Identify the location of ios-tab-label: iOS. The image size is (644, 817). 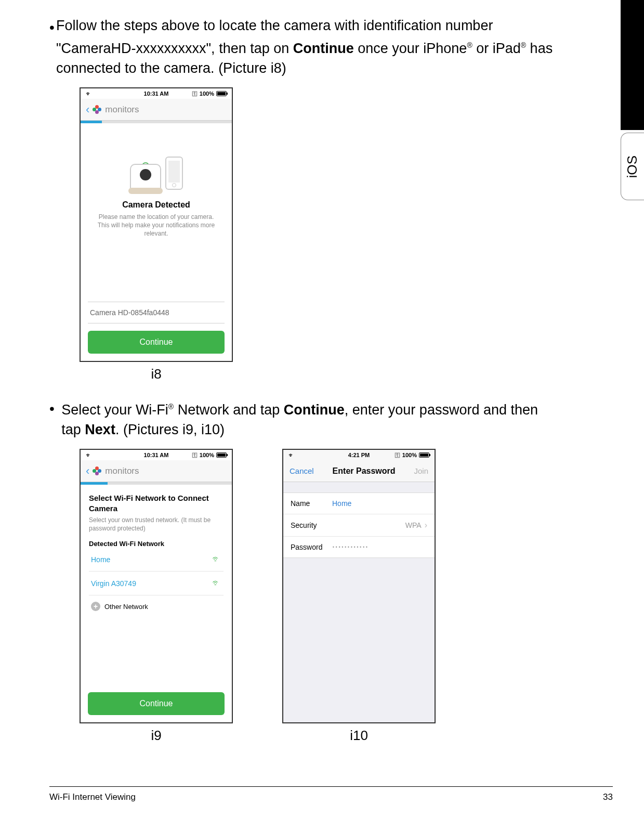
(633, 166).